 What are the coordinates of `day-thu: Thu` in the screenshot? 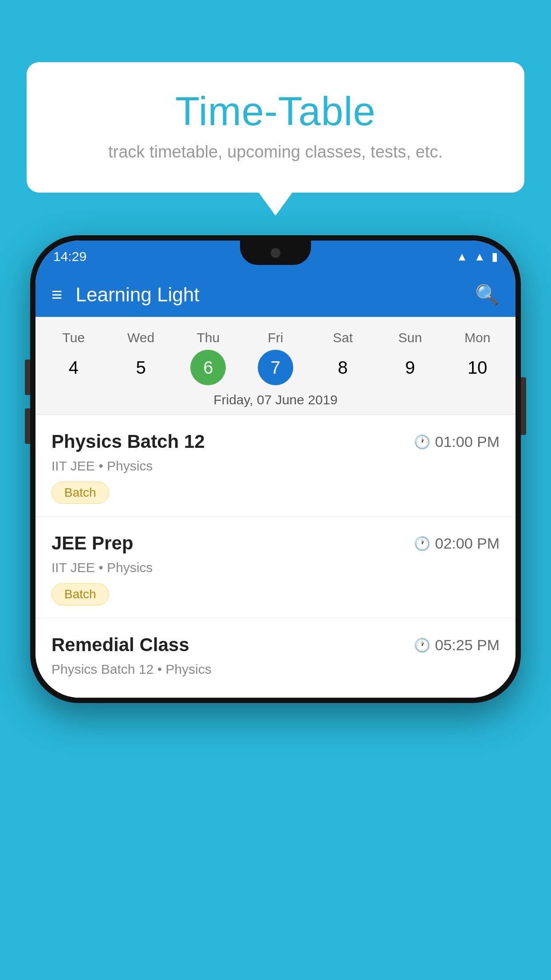 It's located at (208, 338).